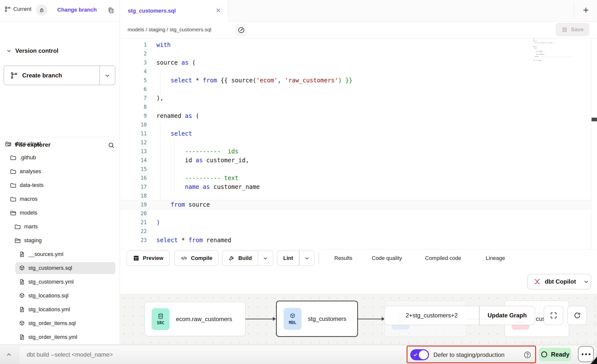 Image resolution: width=597 pixels, height=364 pixels. What do you see at coordinates (355, 205) in the screenshot?
I see `code-line-19: 19 from source` at bounding box center [355, 205].